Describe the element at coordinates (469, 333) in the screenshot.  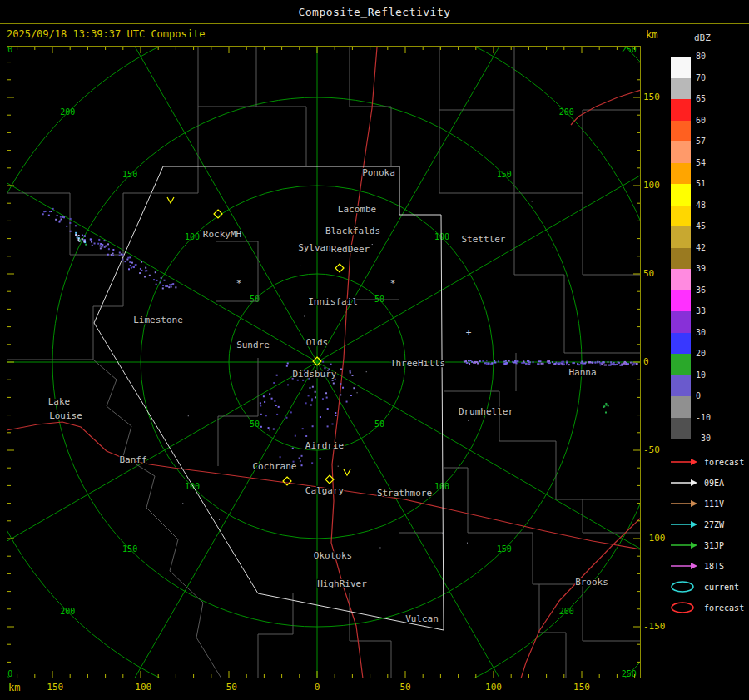
I see `map-mark: +` at that location.